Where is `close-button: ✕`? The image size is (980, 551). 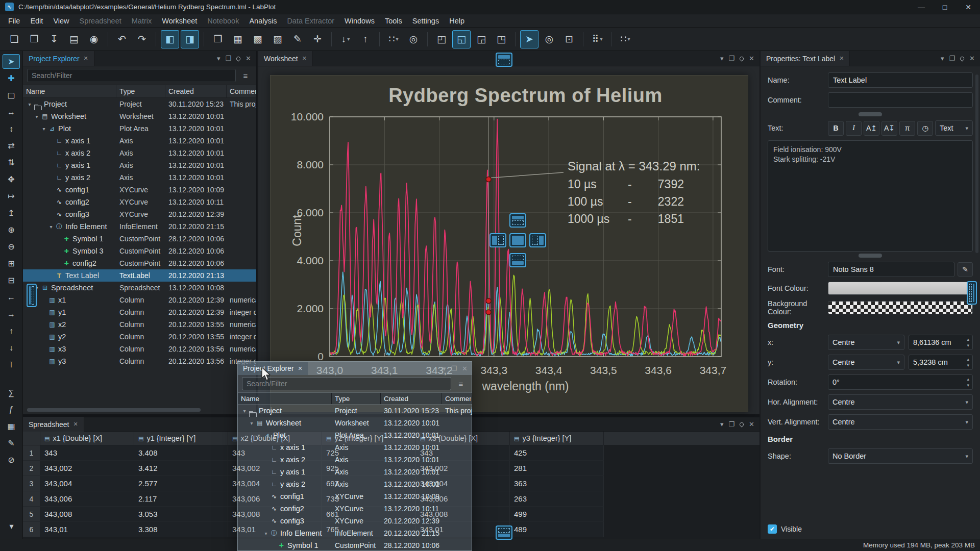
close-button: ✕ is located at coordinates (968, 7).